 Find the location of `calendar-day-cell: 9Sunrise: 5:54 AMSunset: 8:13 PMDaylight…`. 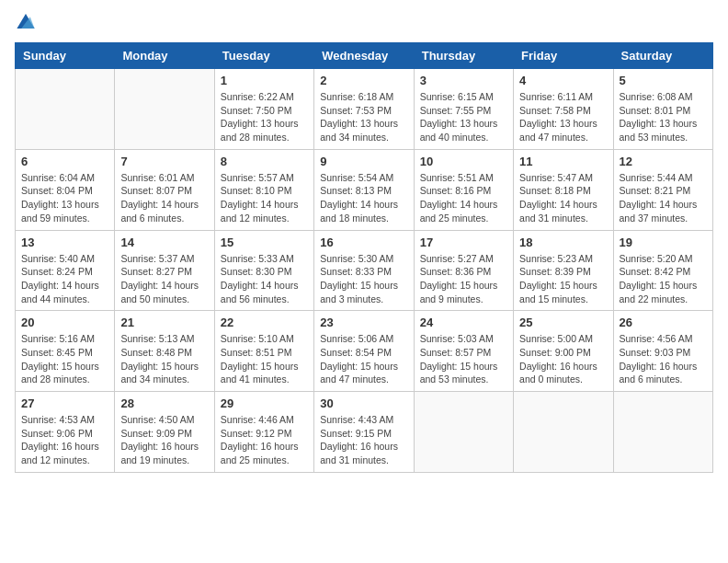

calendar-day-cell: 9Sunrise: 5:54 AMSunset: 8:13 PMDaylight… is located at coordinates (364, 190).